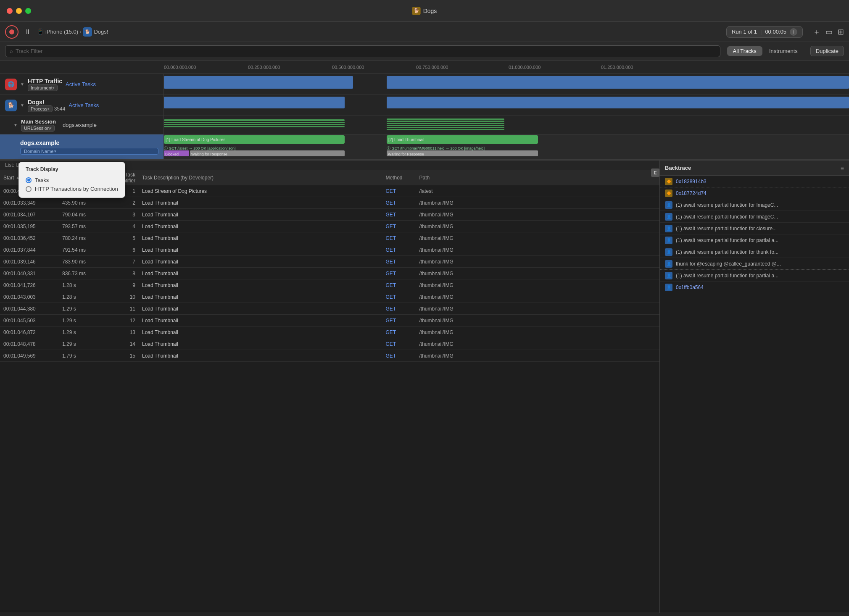 Image resolution: width=849 pixels, height=616 pixels. What do you see at coordinates (43, 88) in the screenshot?
I see `http-instrument-badge: Instrument` at bounding box center [43, 88].